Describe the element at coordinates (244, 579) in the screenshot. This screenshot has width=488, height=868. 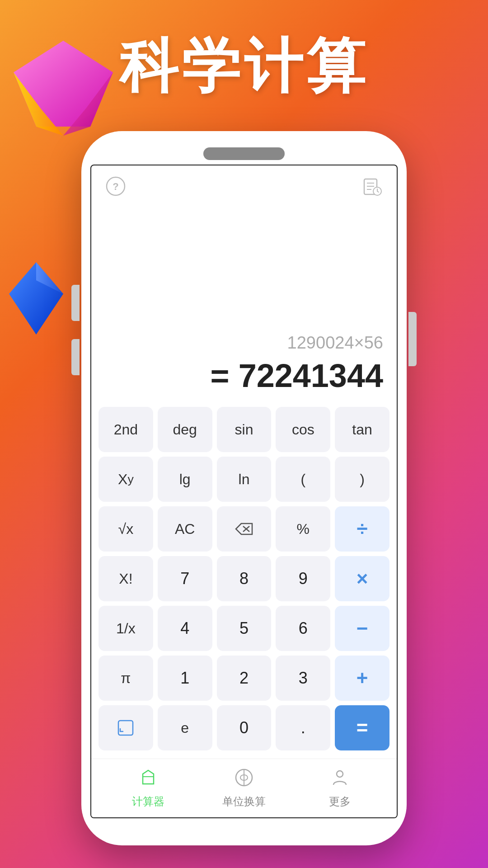
I see `keypad-row-4: X! 7 8 9 ×` at that location.